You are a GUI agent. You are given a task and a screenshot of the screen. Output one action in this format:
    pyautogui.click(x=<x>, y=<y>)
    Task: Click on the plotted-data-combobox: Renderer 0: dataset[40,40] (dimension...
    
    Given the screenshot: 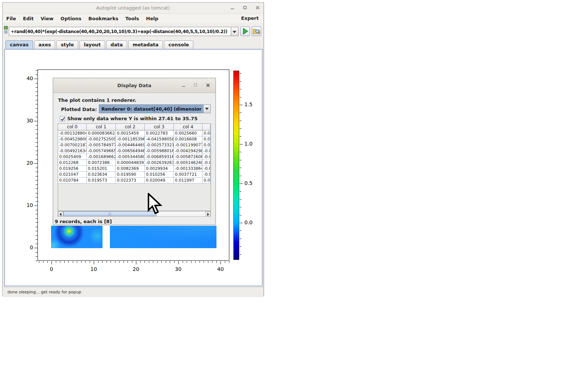 What is the action you would take?
    pyautogui.click(x=155, y=109)
    